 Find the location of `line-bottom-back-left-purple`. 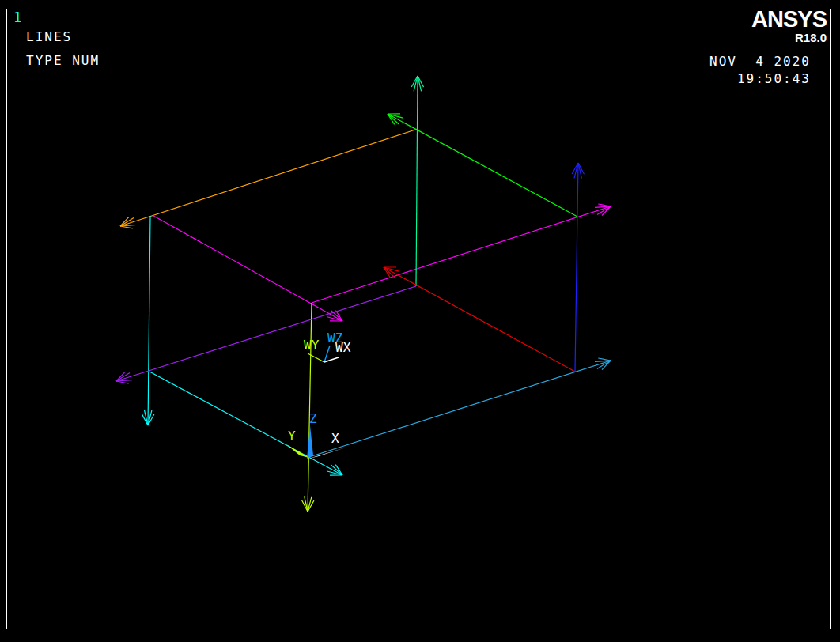

line-bottom-back-left-purple is located at coordinates (266, 334).